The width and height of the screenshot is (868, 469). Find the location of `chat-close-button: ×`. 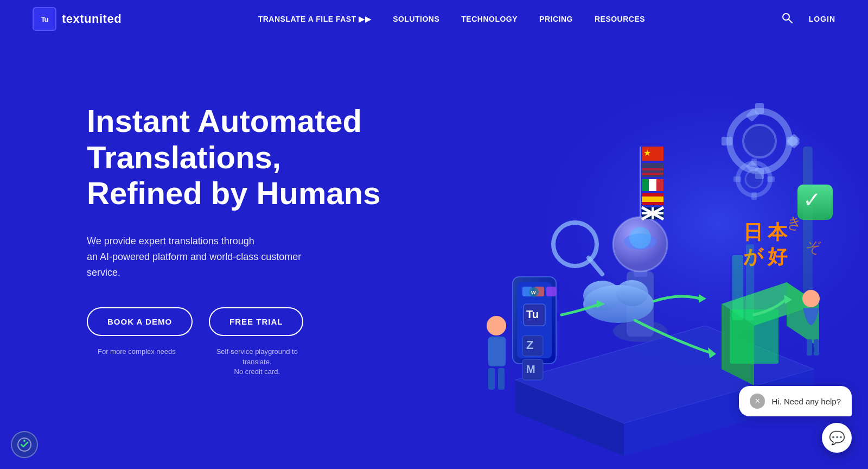

chat-close-button: × is located at coordinates (757, 401).